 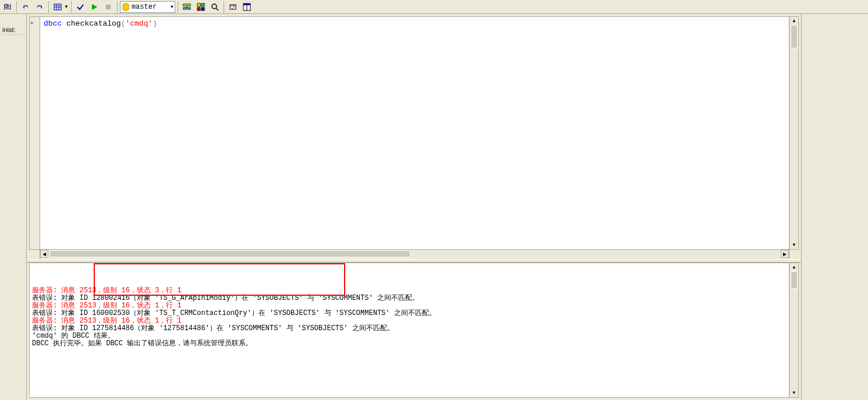 I want to click on object-search-button, so click(x=215, y=7).